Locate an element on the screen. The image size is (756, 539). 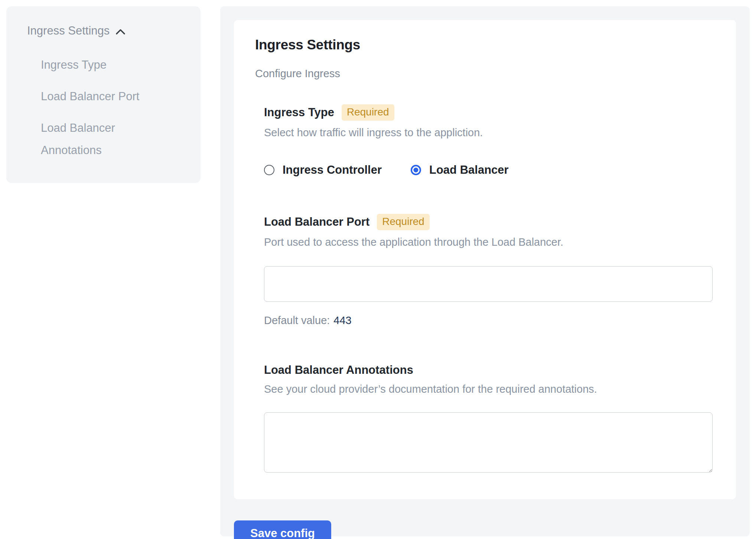
sidebar: Ingress Settings Ingress Type Load Balan… is located at coordinates (103, 95).